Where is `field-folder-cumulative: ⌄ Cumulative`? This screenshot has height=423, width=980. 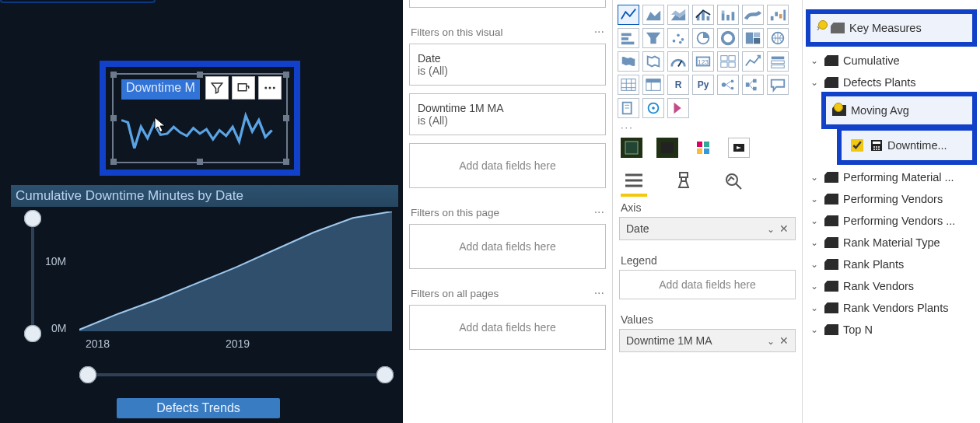
field-folder-cumulative: ⌄ Cumulative is located at coordinates (891, 61).